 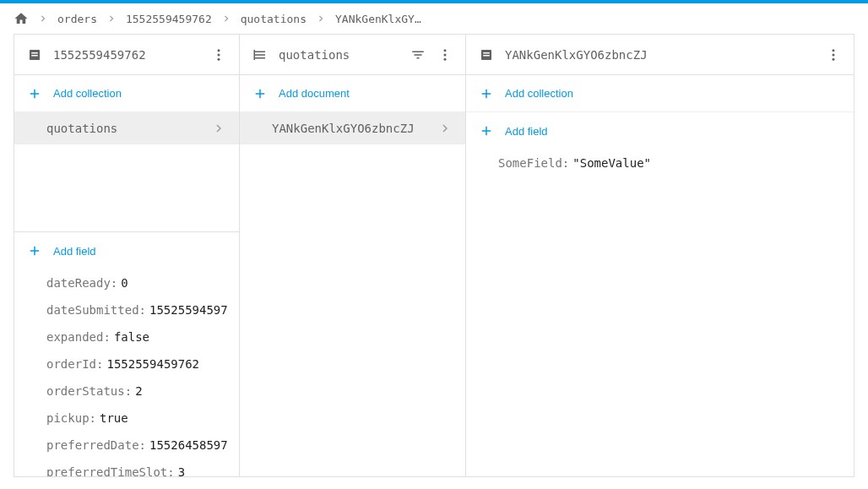 What do you see at coordinates (219, 55) in the screenshot?
I see `document-menu-button` at bounding box center [219, 55].